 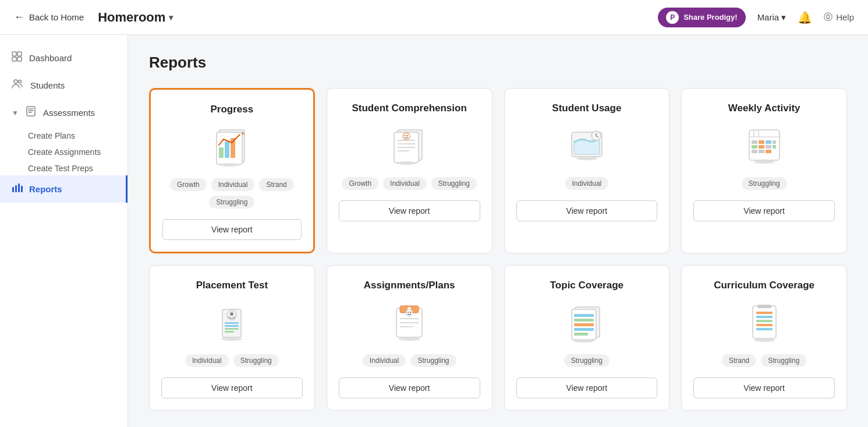 What do you see at coordinates (232, 193) in the screenshot?
I see `report-tags-progress: GrowthIndividualStrandStruggling` at bounding box center [232, 193].